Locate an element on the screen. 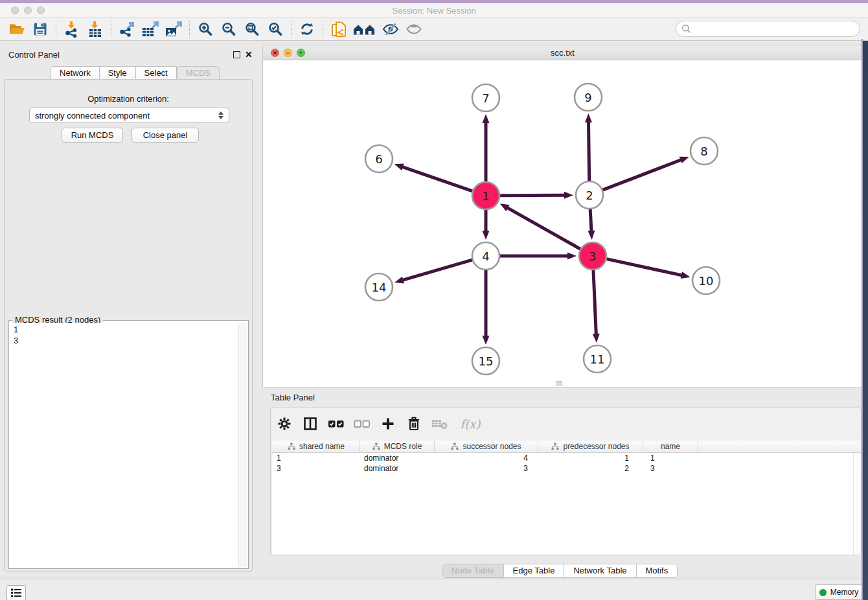  tab-network-table: Network Table is located at coordinates (600, 571).